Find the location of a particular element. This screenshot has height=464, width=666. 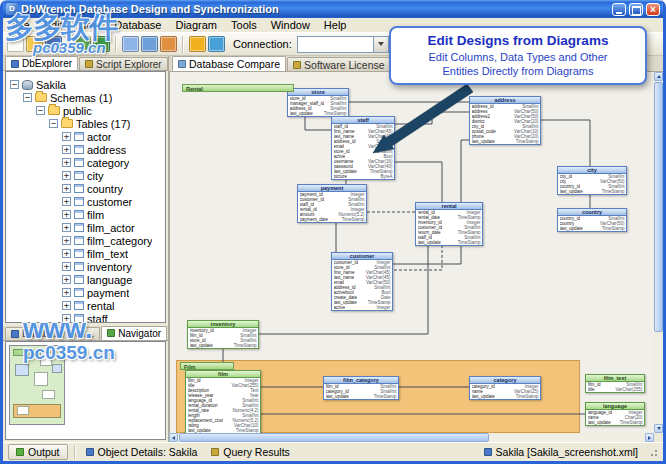

er-table-film_category: film_categoryfilm_idSmallIntcategory_idS… is located at coordinates (361, 388).